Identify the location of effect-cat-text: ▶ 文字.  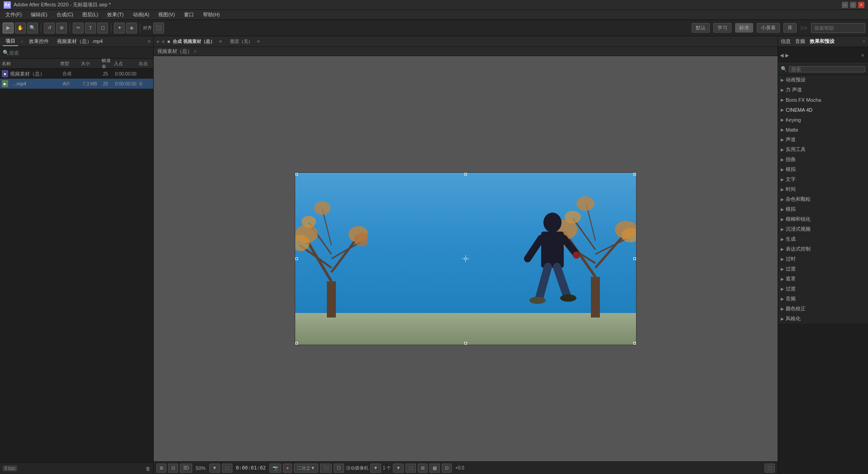
(823, 180).